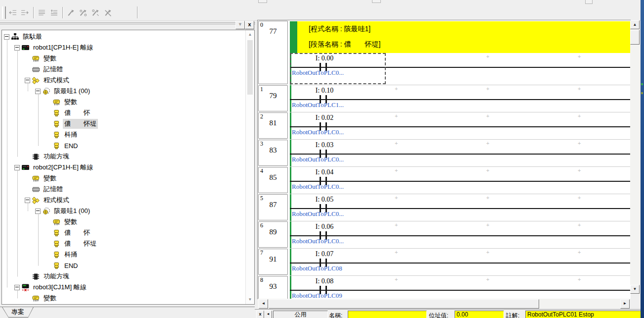 This screenshot has width=644, height=318. I want to click on rung-step: 87, so click(273, 205).